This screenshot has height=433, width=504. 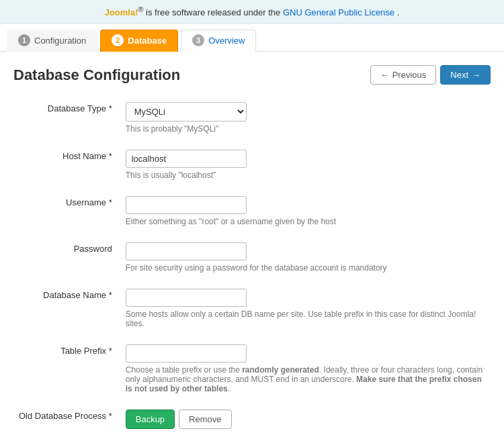 What do you see at coordinates (186, 158) in the screenshot?
I see `host-name-input` at bounding box center [186, 158].